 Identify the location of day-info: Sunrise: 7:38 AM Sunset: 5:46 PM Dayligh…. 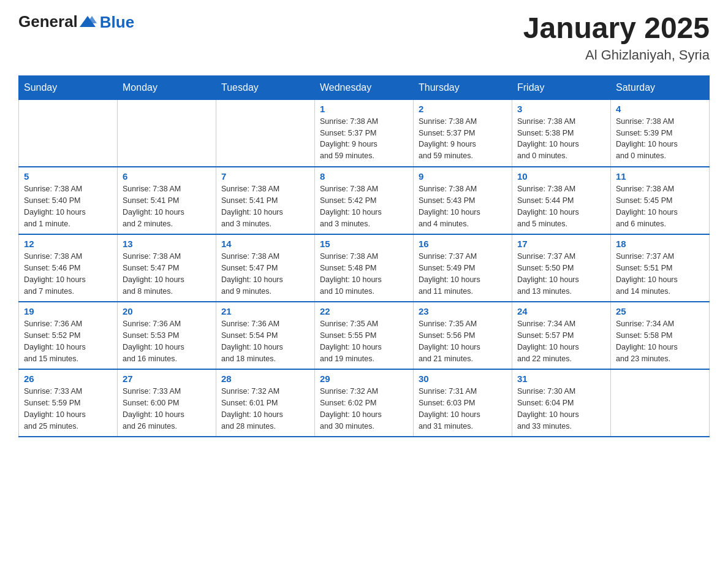
(68, 274).